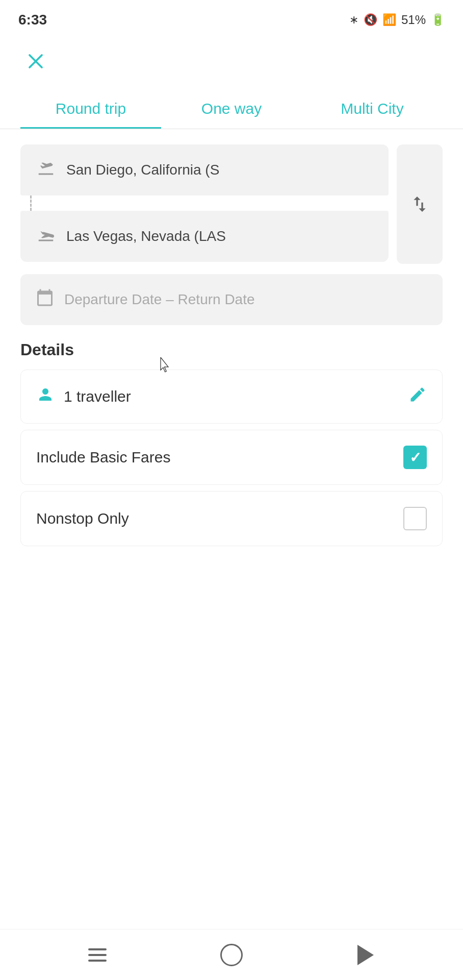  Describe the element at coordinates (232, 519) in the screenshot. I see `nonstop-only-row: Nonstop Only` at that location.